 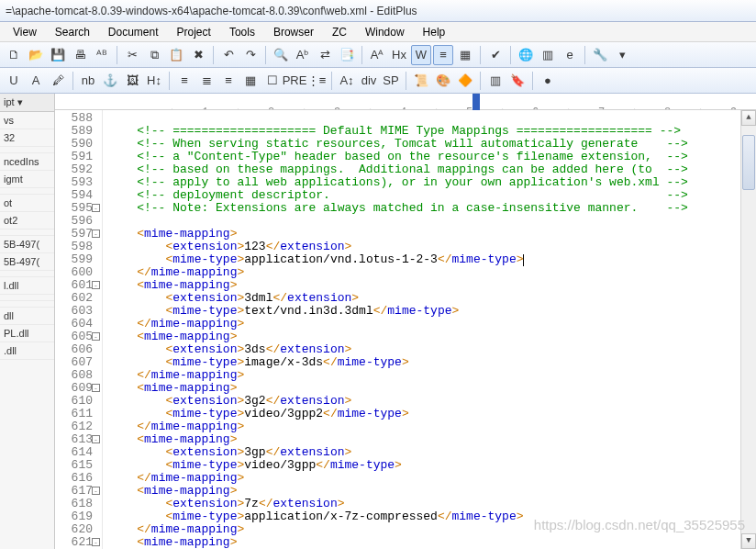 I want to click on directory-item: vs, so click(x=28, y=121).